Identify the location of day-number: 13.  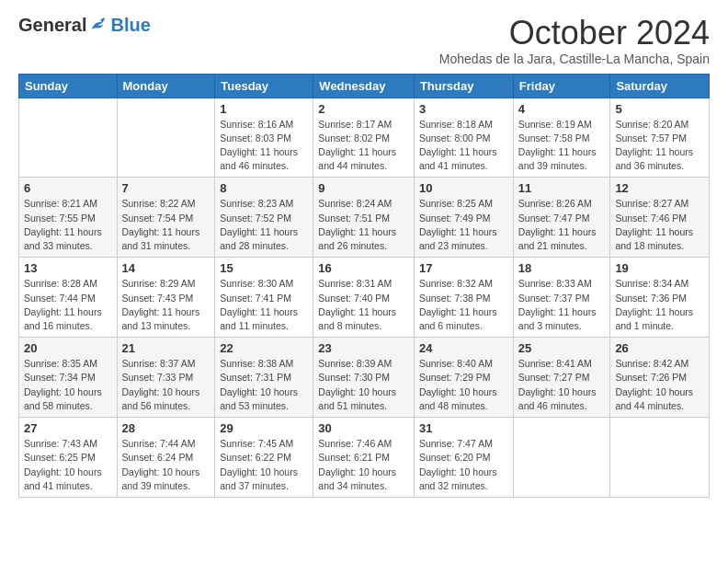
(68, 269).